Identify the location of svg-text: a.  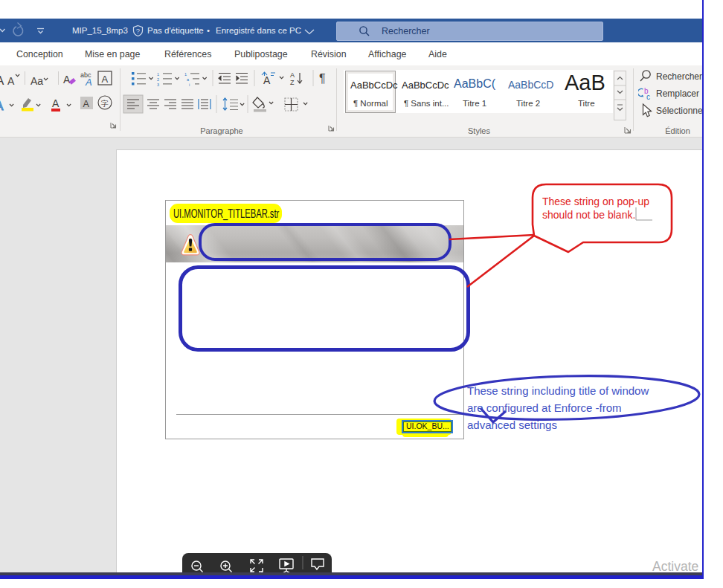
(188, 80).